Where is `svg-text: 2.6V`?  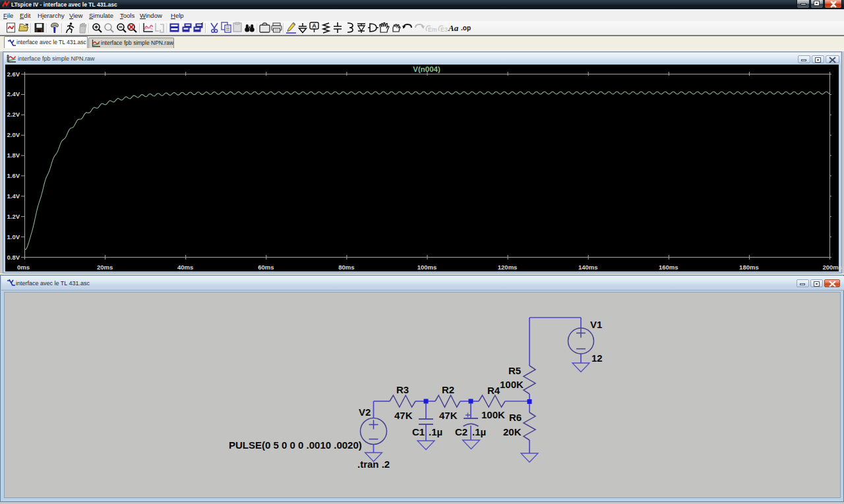 svg-text: 2.6V is located at coordinates (13, 74).